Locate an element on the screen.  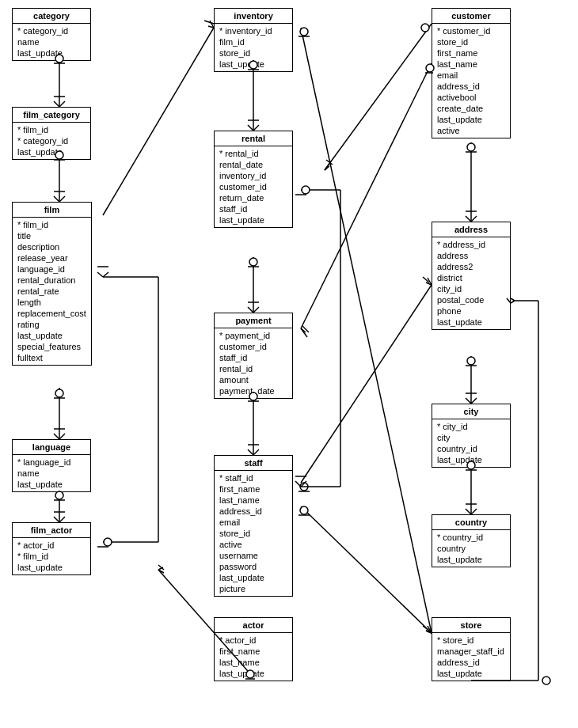
field-store-address_id: address_id is located at coordinates (471, 662).